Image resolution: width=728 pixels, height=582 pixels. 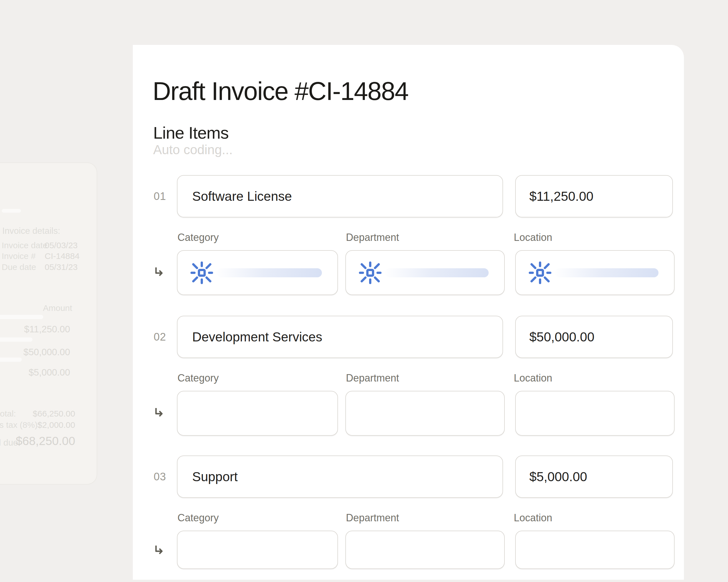 What do you see at coordinates (25, 246) in the screenshot?
I see `detail-label: Invoice date` at bounding box center [25, 246].